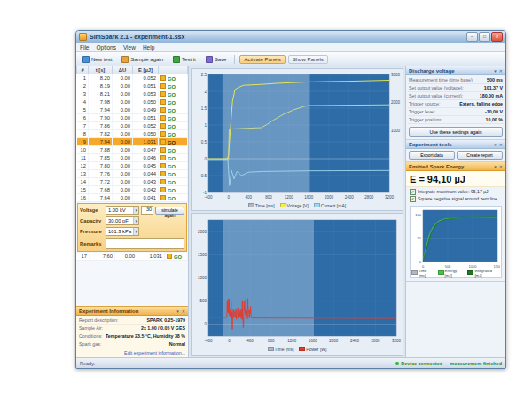 This screenshot has width=532, height=399. What do you see at coordinates (122, 210) in the screenshot?
I see `voltage-select: 1.00 kV ▾` at bounding box center [122, 210].